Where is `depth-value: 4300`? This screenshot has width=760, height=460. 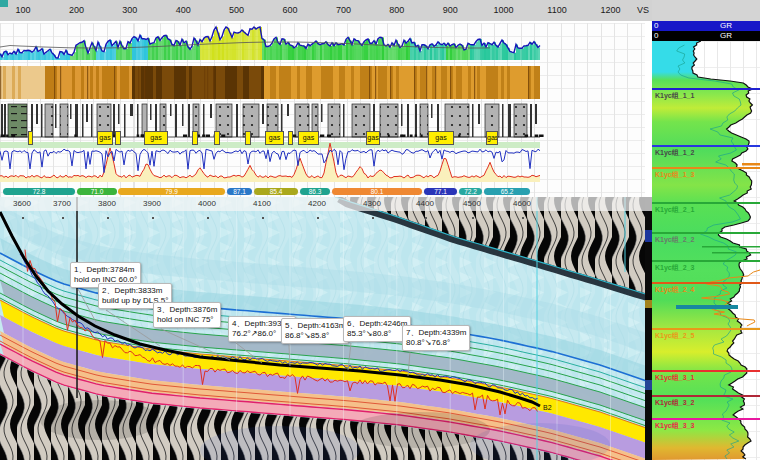
depth-value: 4300 is located at coordinates (372, 204).